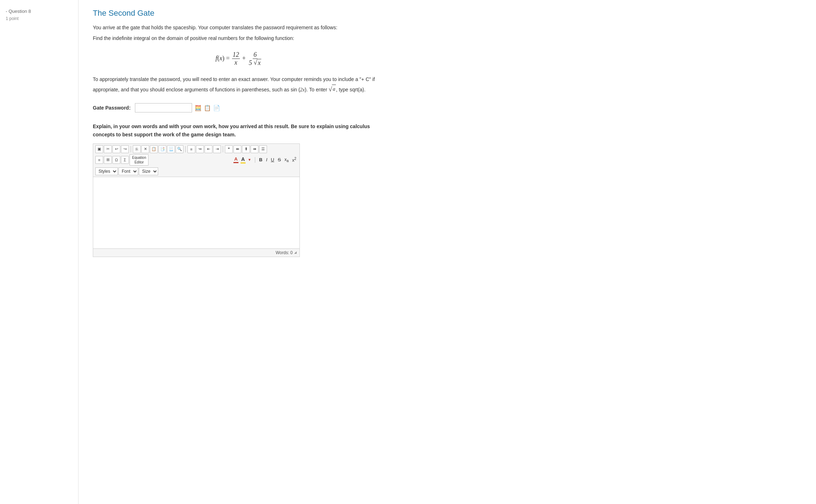  What do you see at coordinates (237, 149) in the screenshot?
I see `tb-align-left-btn: ⬅` at bounding box center [237, 149].